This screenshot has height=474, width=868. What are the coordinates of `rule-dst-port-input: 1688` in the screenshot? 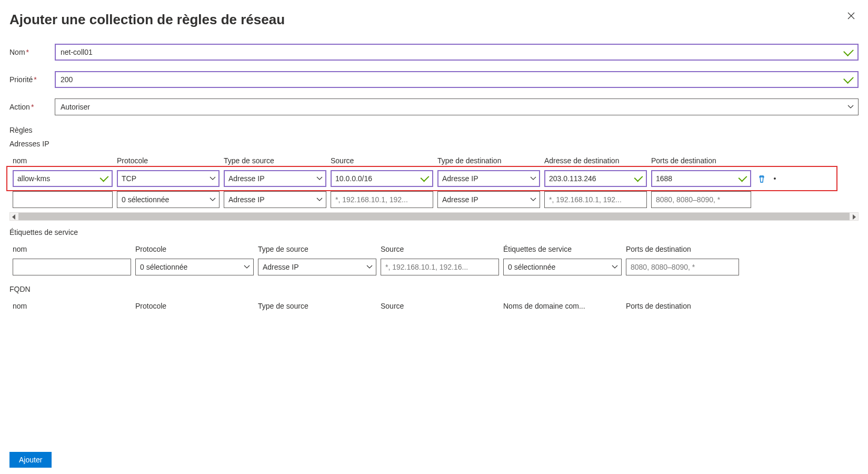 It's located at (701, 179).